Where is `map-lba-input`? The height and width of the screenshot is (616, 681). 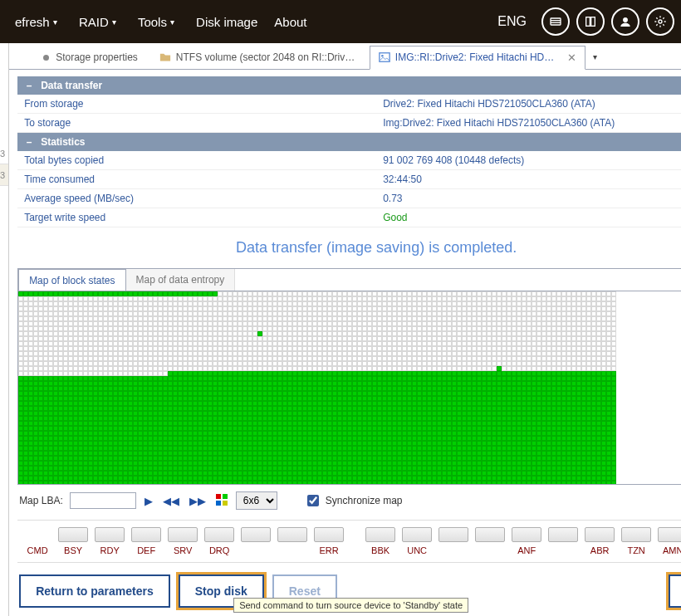
map-lba-input is located at coordinates (103, 501).